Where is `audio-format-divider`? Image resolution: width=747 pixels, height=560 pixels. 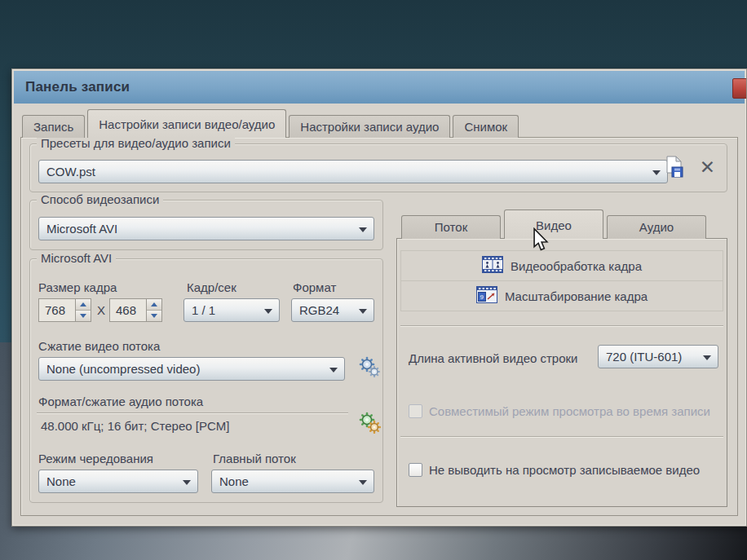 audio-format-divider is located at coordinates (192, 413).